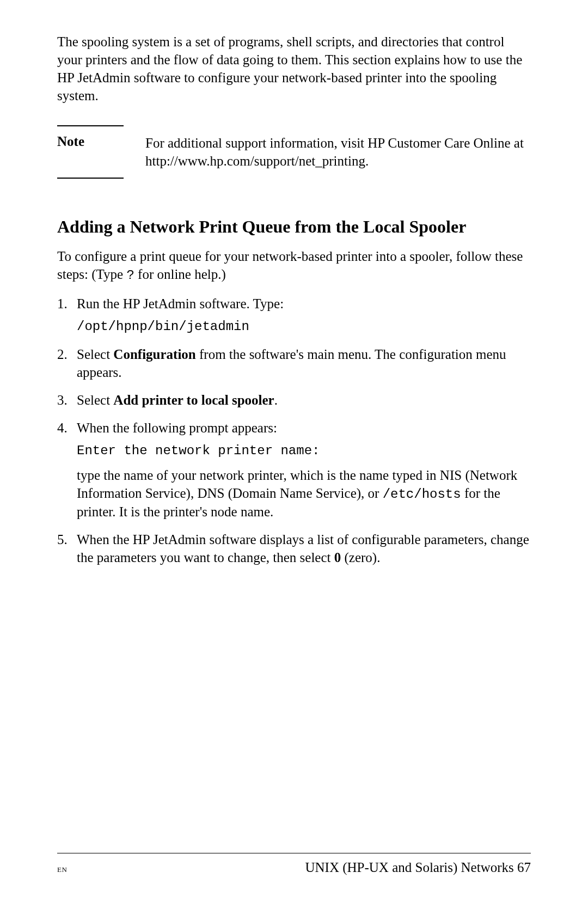 The height and width of the screenshot is (909, 588). What do you see at coordinates (338, 152) in the screenshot?
I see `note-text: For additional support information, visi…` at bounding box center [338, 152].